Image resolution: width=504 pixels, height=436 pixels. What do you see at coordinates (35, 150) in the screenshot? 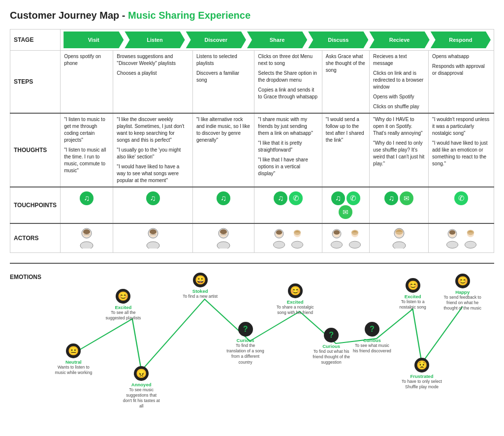
I see `thoughts-label: THOUGHTS` at bounding box center [35, 150].